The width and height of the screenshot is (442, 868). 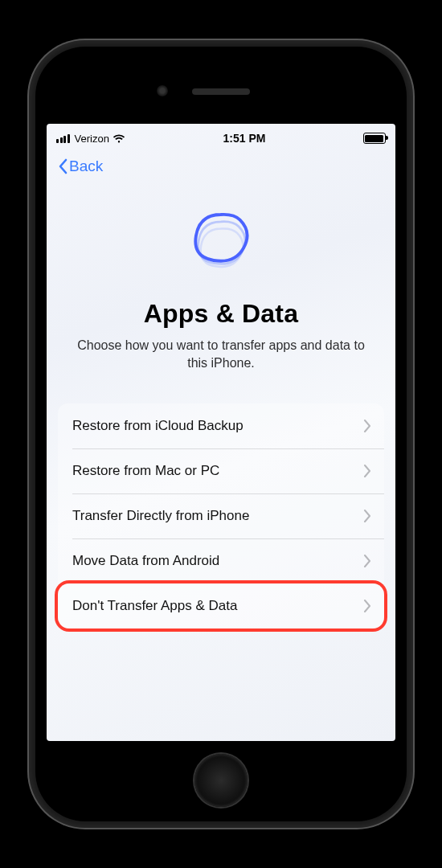 I want to click on front-camera, so click(x=162, y=91).